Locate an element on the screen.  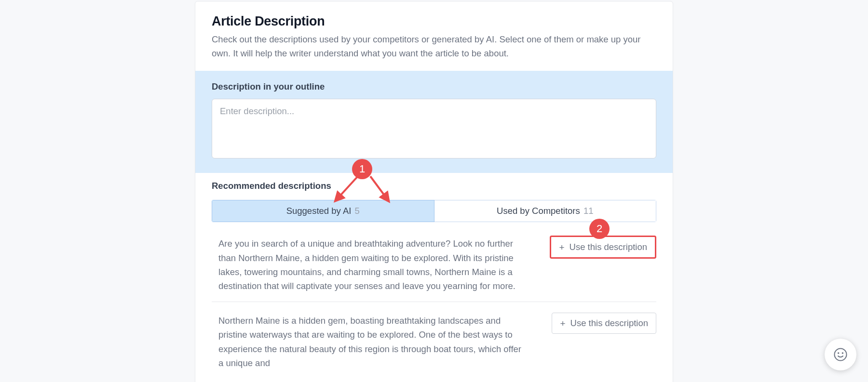
page-title: Article Description is located at coordinates (434, 21).